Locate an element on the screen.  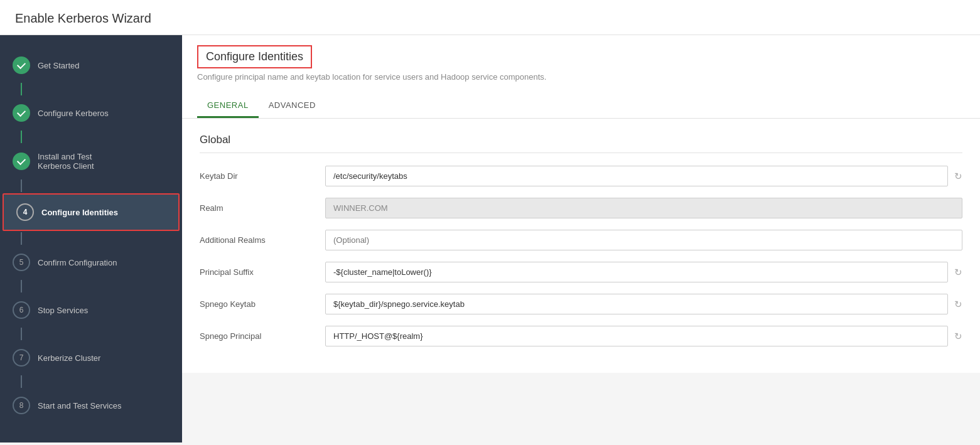
form-row-principal-suffix: Principal Suffix ↻ is located at coordinates (581, 272).